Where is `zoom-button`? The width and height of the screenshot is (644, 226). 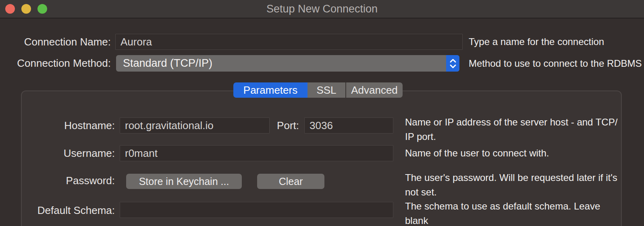
zoom-button is located at coordinates (42, 9).